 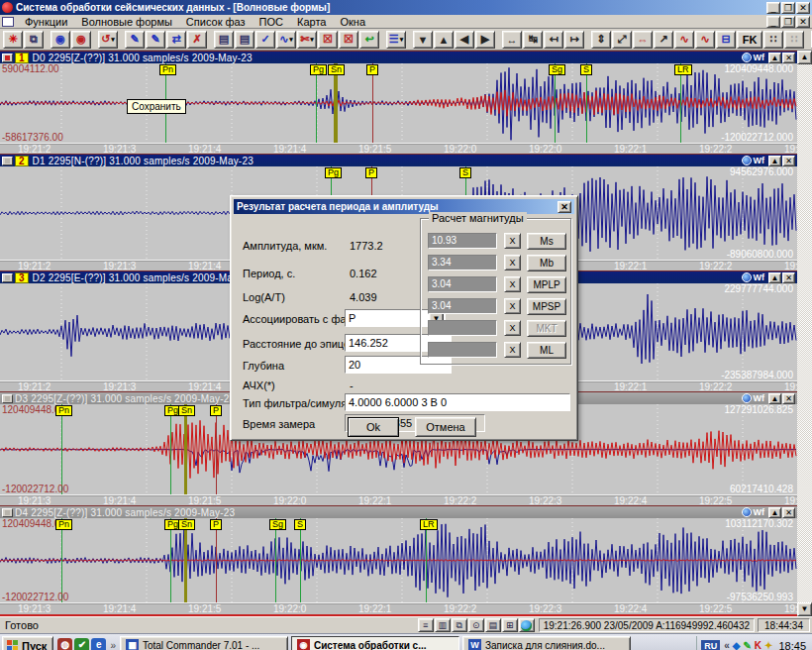 What do you see at coordinates (601, 40) in the screenshot?
I see `expand-v-button: ⇕` at bounding box center [601, 40].